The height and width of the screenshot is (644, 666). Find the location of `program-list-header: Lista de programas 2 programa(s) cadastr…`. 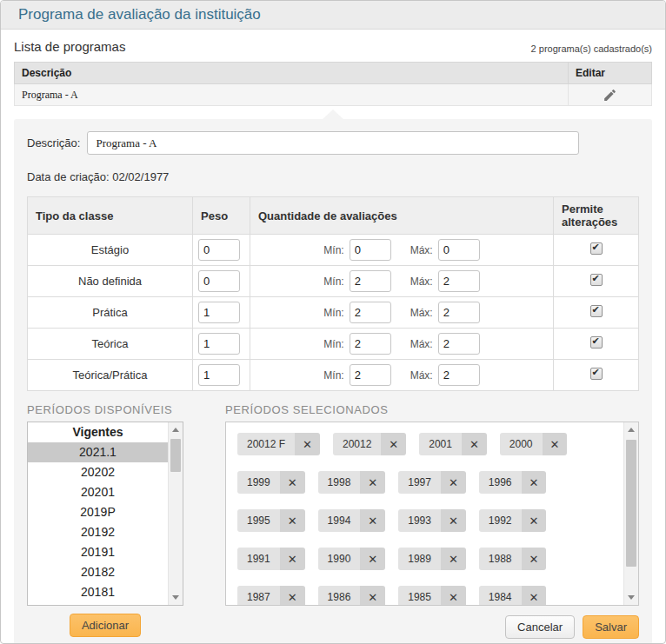

program-list-header: Lista de programas 2 programa(s) cadastr… is located at coordinates (333, 47).